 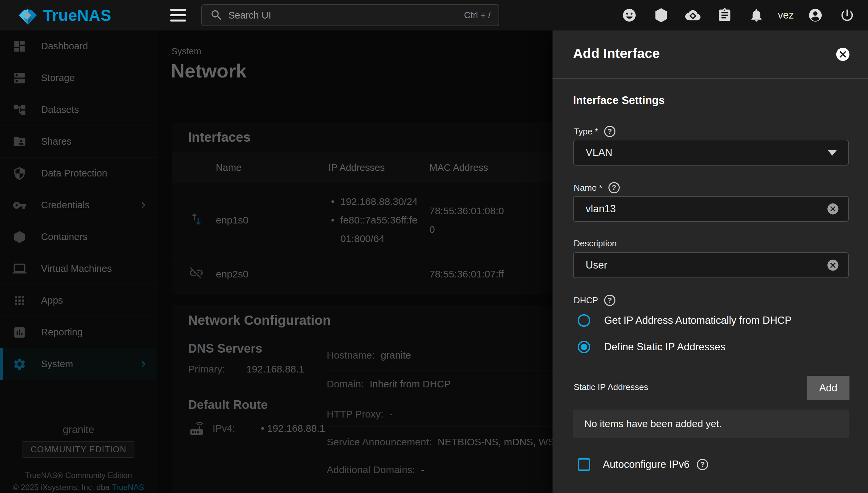 I want to click on panel-header: Add Interface, so click(x=710, y=55).